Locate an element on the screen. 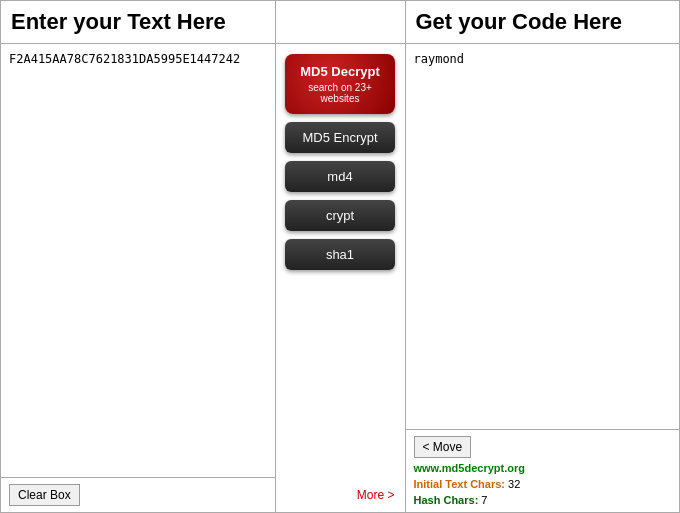 The width and height of the screenshot is (680, 513). header-row: Enter your Text Here Get your Code Here is located at coordinates (340, 22).